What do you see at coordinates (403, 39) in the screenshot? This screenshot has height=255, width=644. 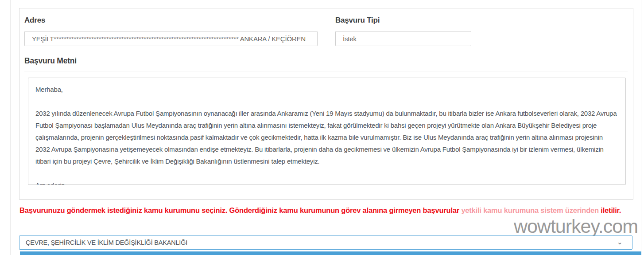 I see `application-type-input` at bounding box center [403, 39].